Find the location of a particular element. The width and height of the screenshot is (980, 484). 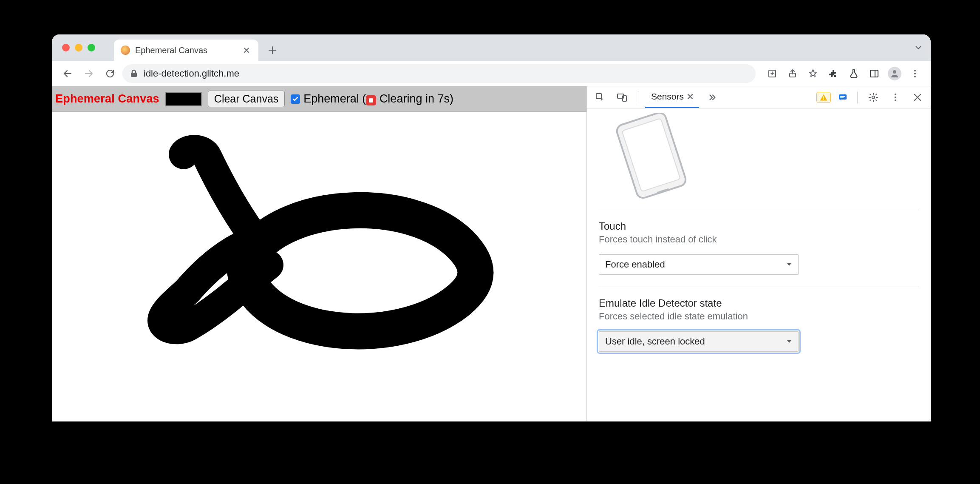

app-title: Ephemeral Canvas is located at coordinates (107, 99).